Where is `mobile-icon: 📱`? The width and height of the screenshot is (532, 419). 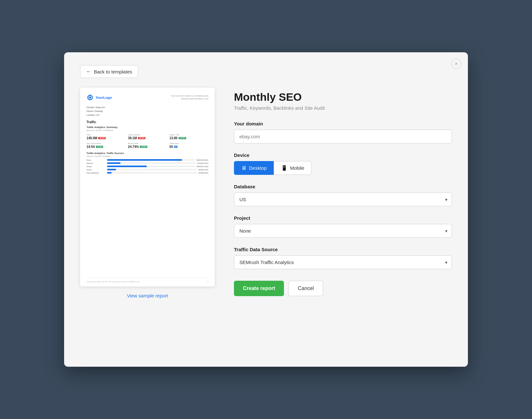
mobile-icon: 📱 is located at coordinates (284, 168).